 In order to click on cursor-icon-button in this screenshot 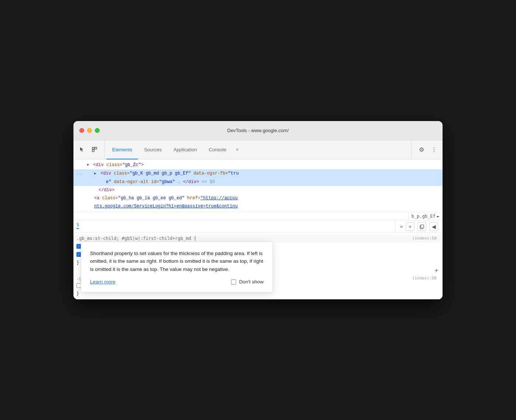, I will do `click(82, 149)`.